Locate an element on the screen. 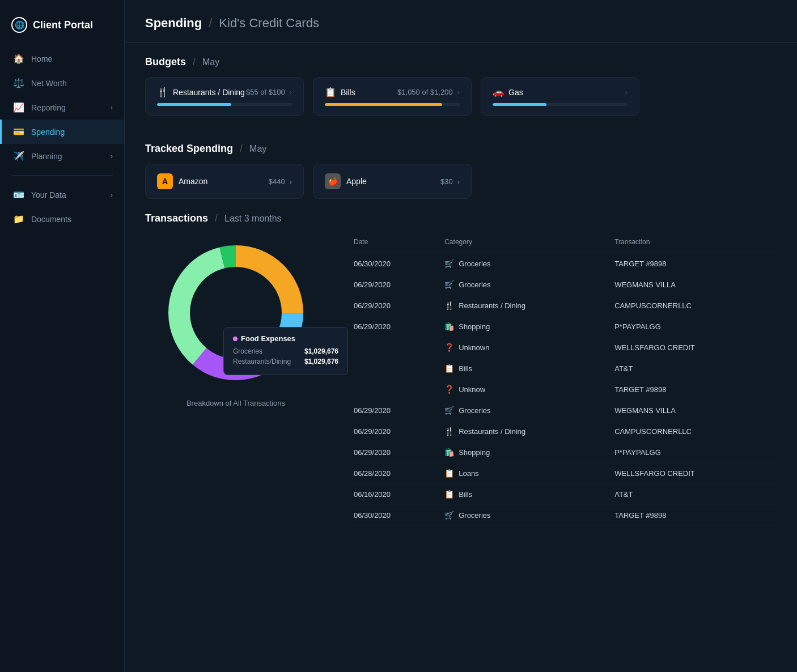 This screenshot has height=672, width=797. documents-icon: 📁 is located at coordinates (19, 219).